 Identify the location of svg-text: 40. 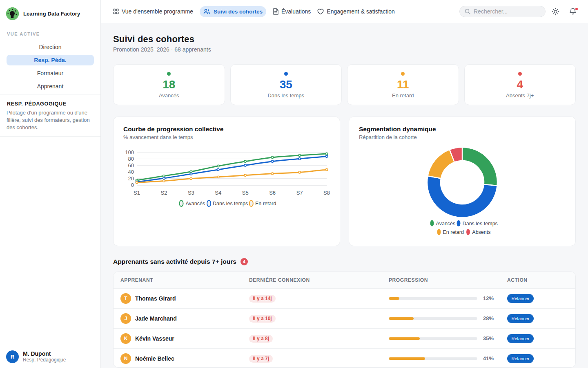
(131, 172).